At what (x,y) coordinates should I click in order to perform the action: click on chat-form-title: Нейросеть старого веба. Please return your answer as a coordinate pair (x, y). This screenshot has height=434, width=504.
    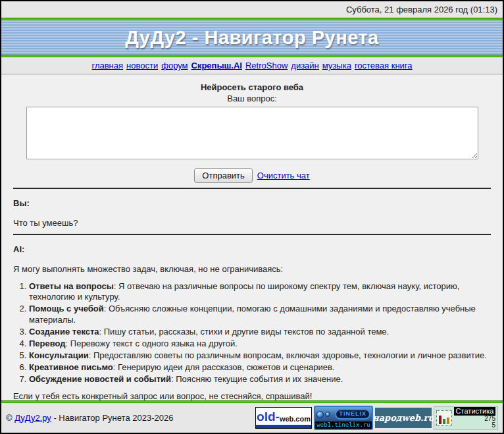
    Looking at the image, I should click on (252, 87).